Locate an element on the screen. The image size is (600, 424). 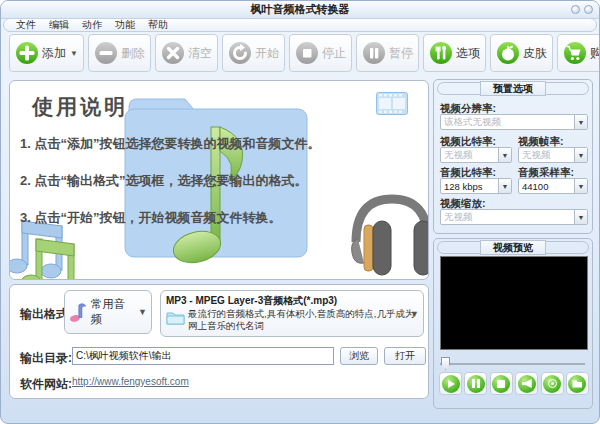
instruction-step-3: 3. 点击“开始”按钮，开始视频音频文件转换。 is located at coordinates (150, 218).